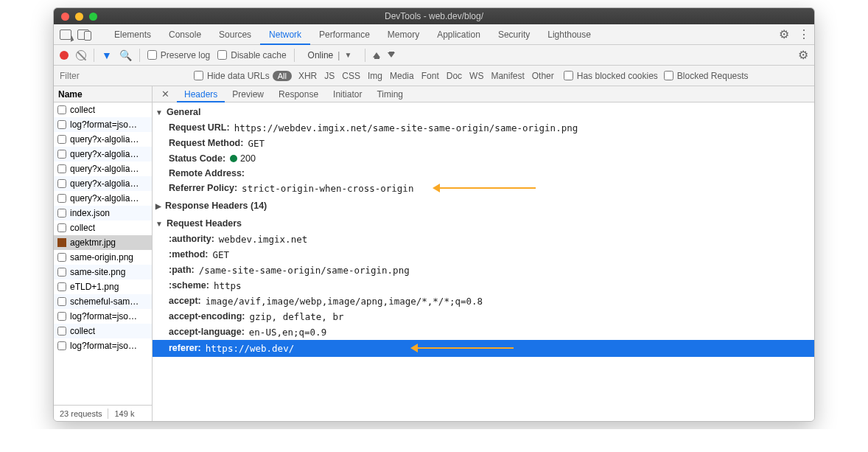  What do you see at coordinates (107, 55) in the screenshot?
I see `filter-funnel-icon: ▼` at bounding box center [107, 55].